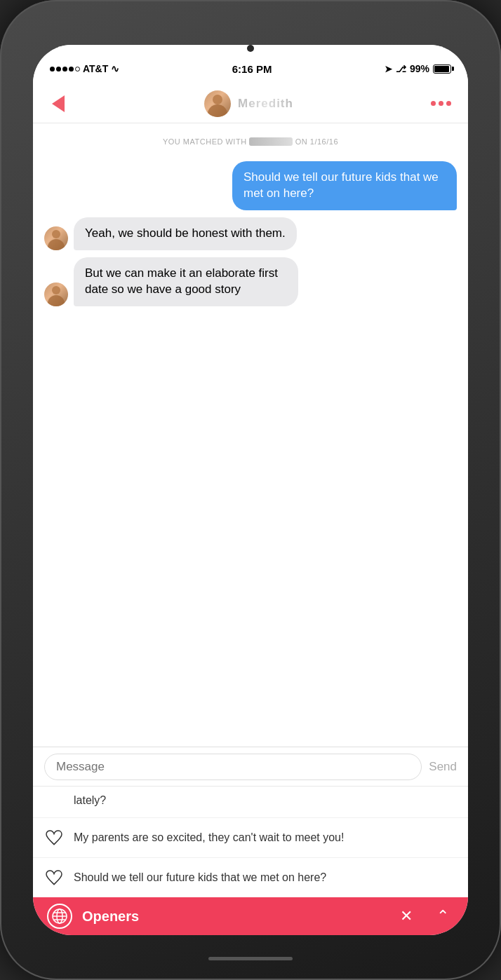 Image resolution: width=501 pixels, height=980 pixels. I want to click on wifi-icon: ∿, so click(115, 69).